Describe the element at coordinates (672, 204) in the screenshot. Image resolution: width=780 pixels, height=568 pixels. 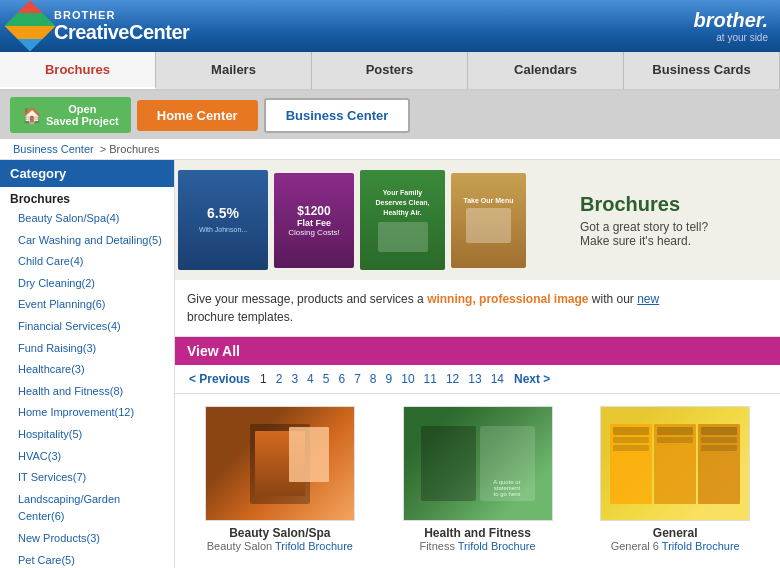
I see `banner-title: Brochures` at that location.